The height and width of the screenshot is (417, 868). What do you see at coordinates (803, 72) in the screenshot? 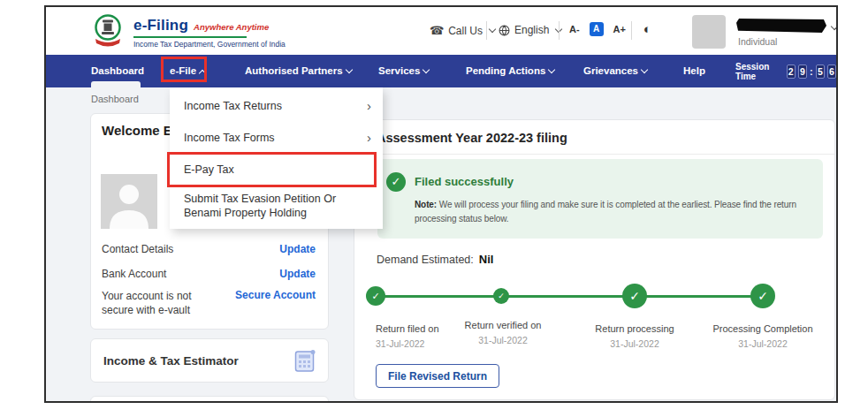
I see `session-digit: 9` at bounding box center [803, 72].